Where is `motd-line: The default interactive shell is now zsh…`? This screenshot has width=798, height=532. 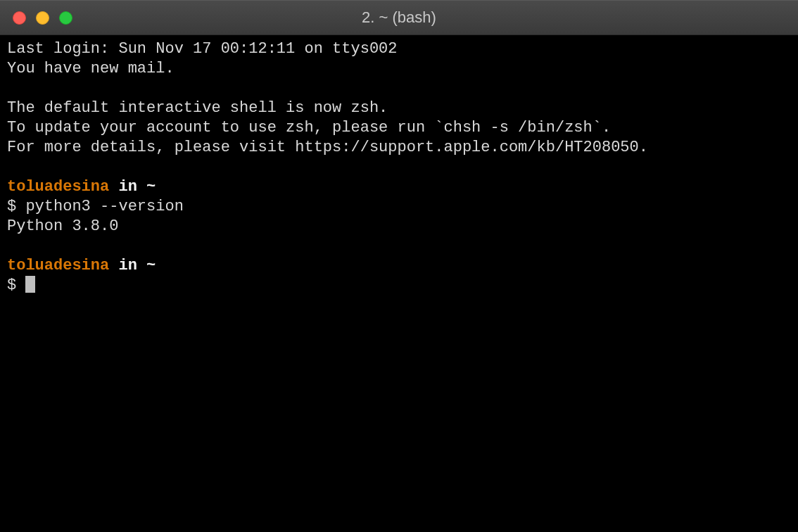 motd-line: The default interactive shell is now zsh… is located at coordinates (399, 108).